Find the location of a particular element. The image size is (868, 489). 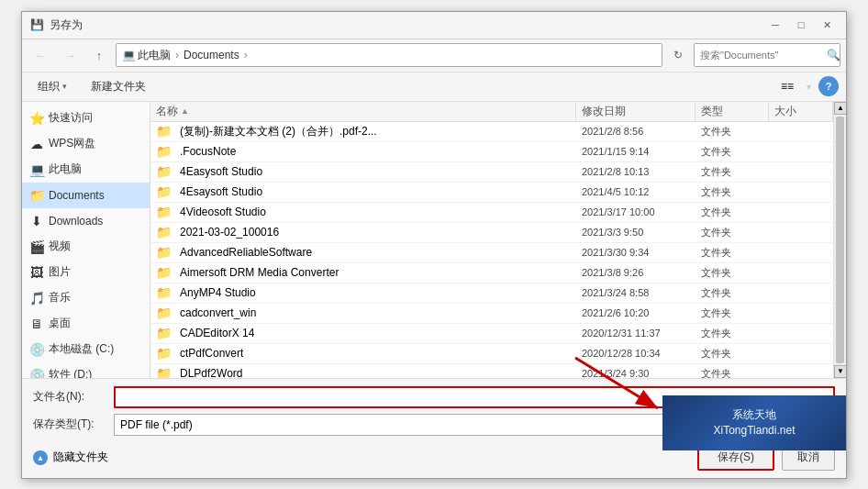

minimize-button: ─ is located at coordinates (775, 25).